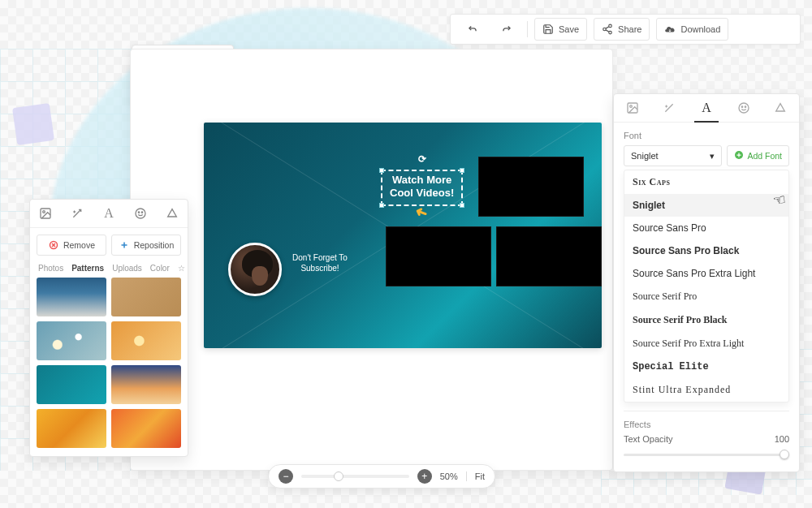 The width and height of the screenshot is (812, 508). Describe the element at coordinates (109, 367) in the screenshot. I see `pattern-swatches` at that location.